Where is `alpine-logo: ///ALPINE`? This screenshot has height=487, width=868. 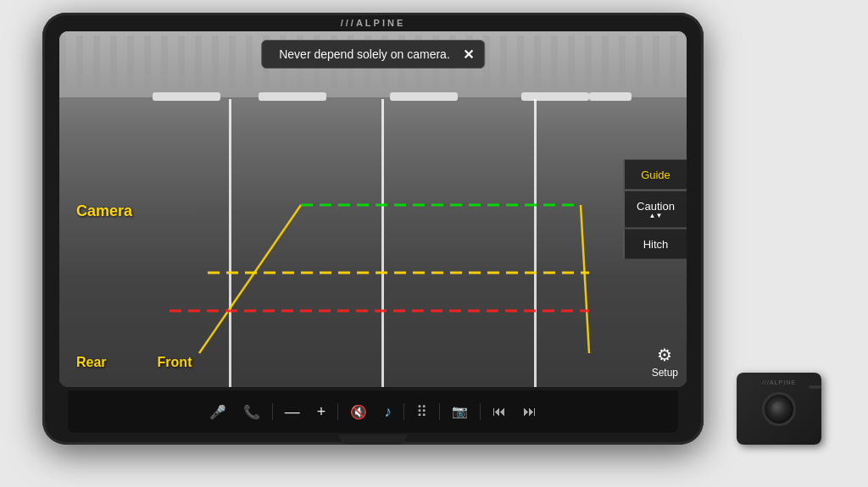
alpine-logo: ///ALPINE is located at coordinates (373, 23).